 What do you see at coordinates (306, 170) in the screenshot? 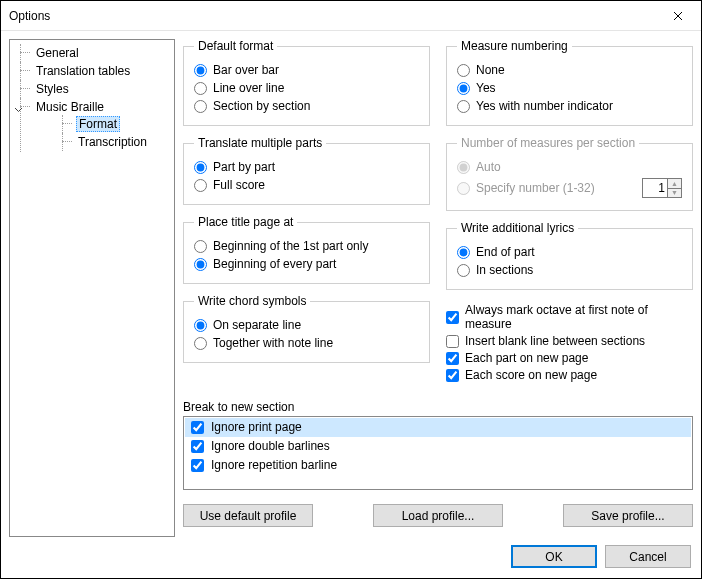
I see `translate-parts-group: Translate multiple parts Part by part Fu…` at bounding box center [306, 170].